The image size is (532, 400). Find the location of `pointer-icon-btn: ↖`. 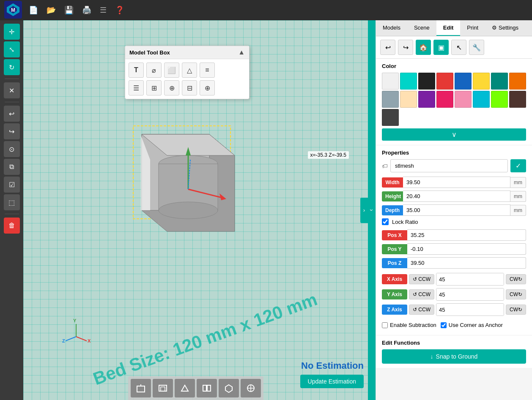

pointer-icon-btn: ↖ is located at coordinates (459, 47).